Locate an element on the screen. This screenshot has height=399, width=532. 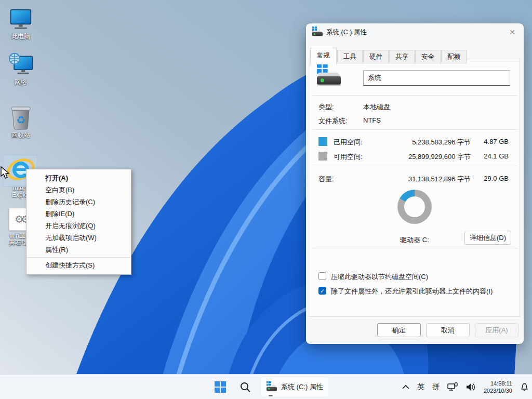
index-checkbox-label: 除了文件属性外，还允许索引此驱动器上文件的内容(I) is located at coordinates (411, 291).